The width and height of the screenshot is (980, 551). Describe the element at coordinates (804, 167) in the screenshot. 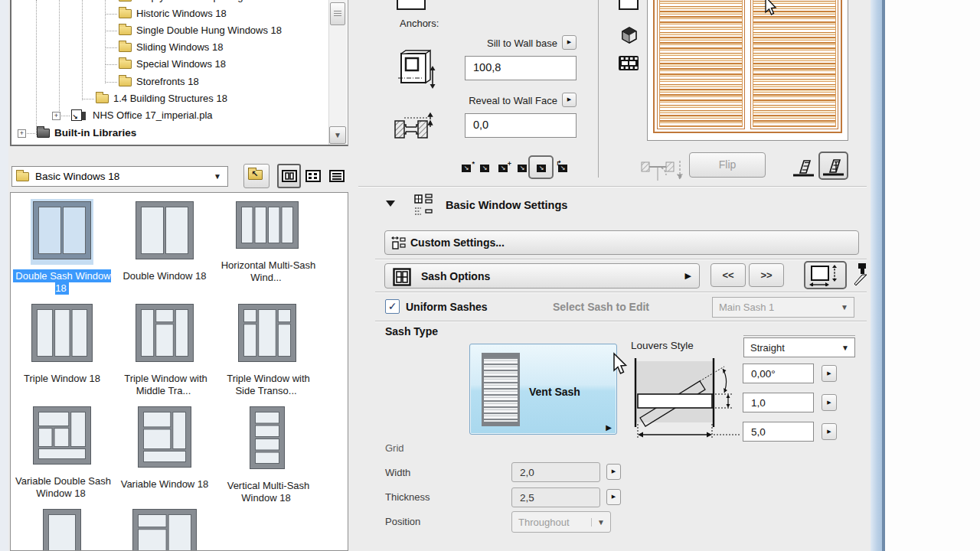

I see `mirror-left-button` at that location.